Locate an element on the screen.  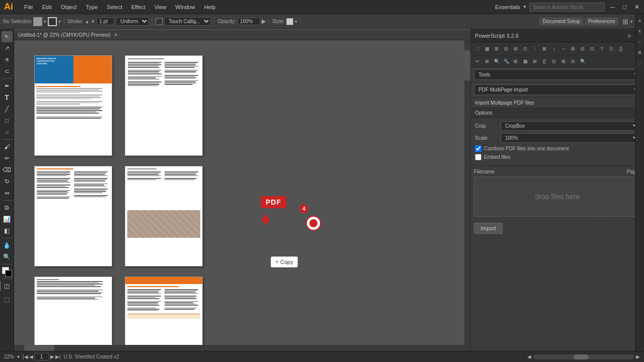
right-icon-1: A is located at coordinates (640, 21).